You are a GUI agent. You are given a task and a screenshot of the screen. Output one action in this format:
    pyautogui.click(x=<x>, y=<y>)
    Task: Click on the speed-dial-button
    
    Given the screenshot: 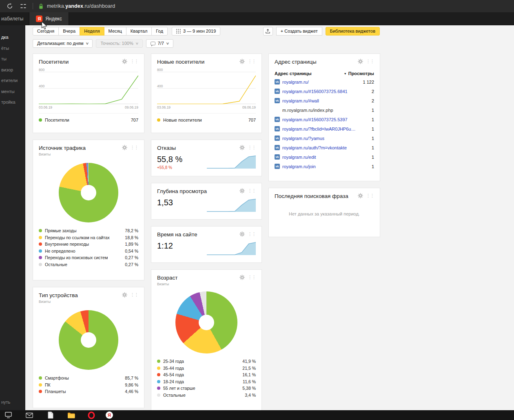 What is the action you would take?
    pyautogui.click(x=23, y=6)
    